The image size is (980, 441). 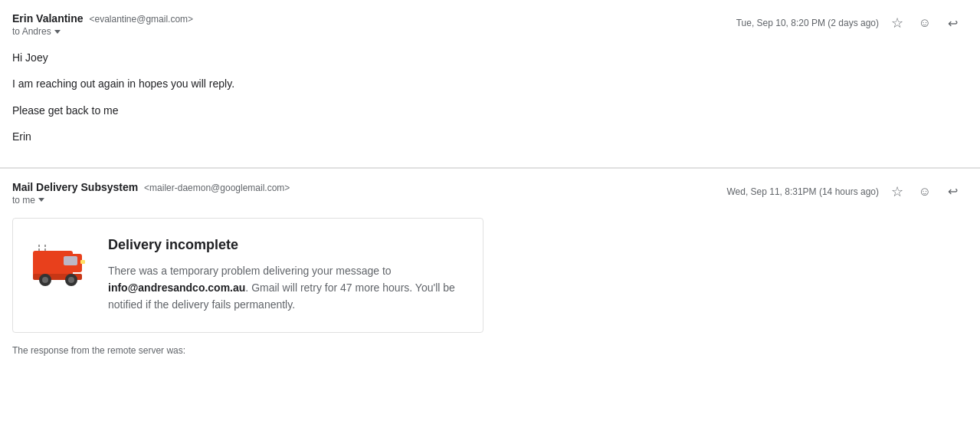 What do you see at coordinates (925, 23) in the screenshot?
I see `emoji-button-1: ☺` at bounding box center [925, 23].